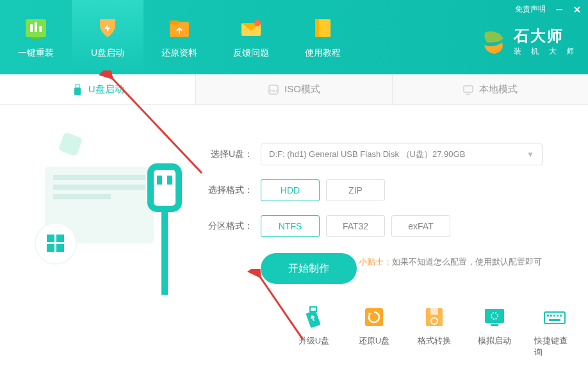 This screenshot has height=371, width=588. What do you see at coordinates (314, 341) in the screenshot?
I see `bottom-label: 升级U盘` at bounding box center [314, 341].